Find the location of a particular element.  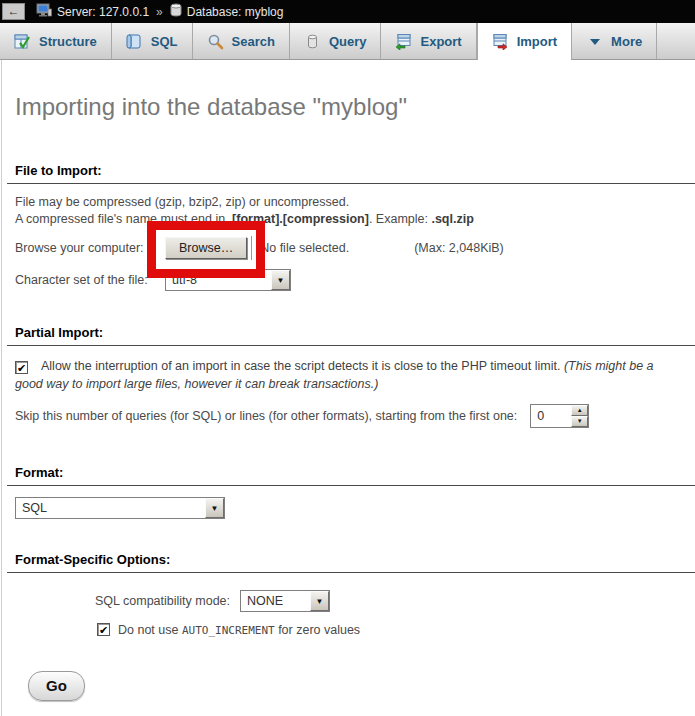

tab-label: Export is located at coordinates (440, 42).